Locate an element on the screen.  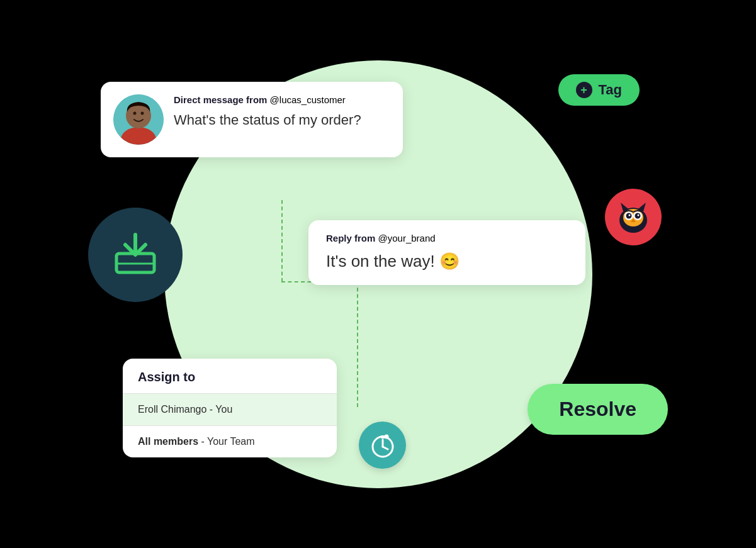
reply-message-text: It's on the way! 😊 is located at coordinates (447, 262).